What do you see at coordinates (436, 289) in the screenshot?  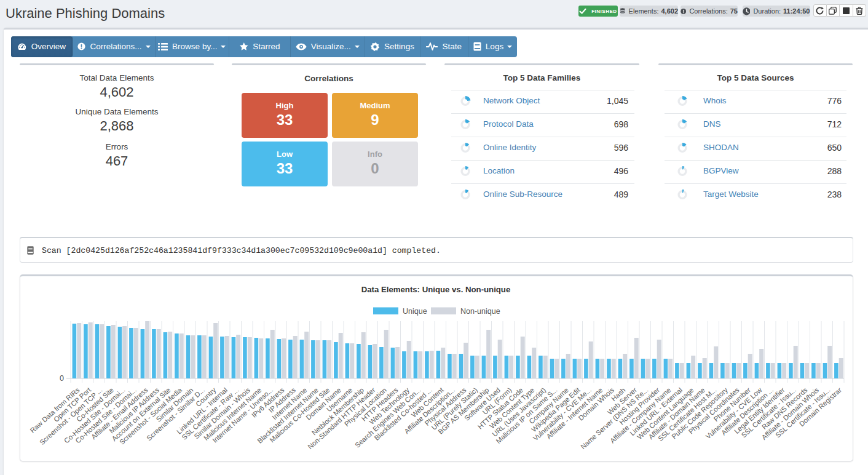 I see `svg-text:Data Elements: Unique vs. Non-: Data Elements: Unique vs. Non-unique` at bounding box center [436, 289].